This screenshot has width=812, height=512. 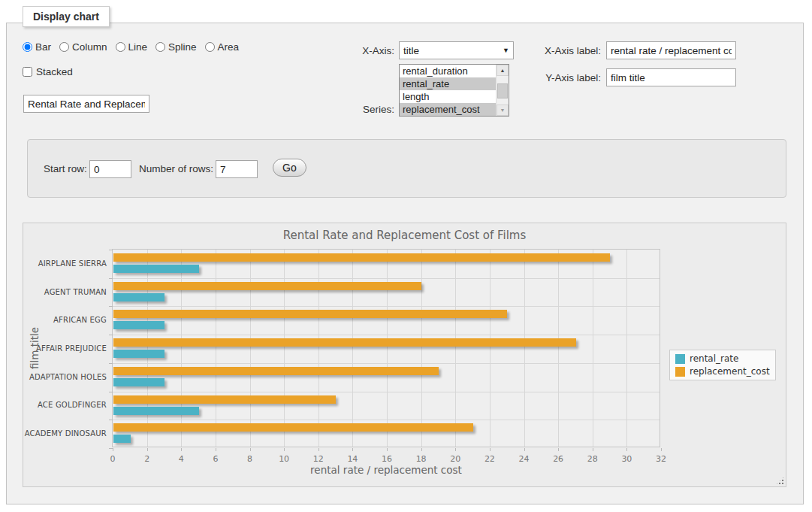 What do you see at coordinates (368, 110) in the screenshot?
I see `series-select-label: Series:` at bounding box center [368, 110].